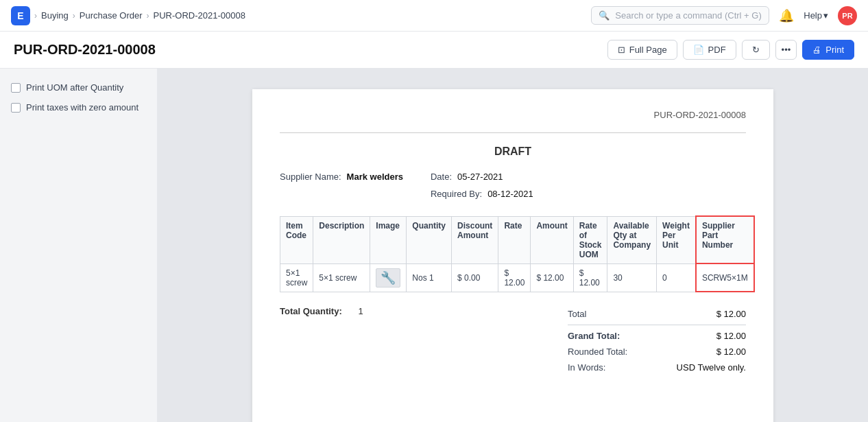 This screenshot has width=868, height=422. Describe the element at coordinates (36, 16) in the screenshot. I see `sep1: ›` at that location.